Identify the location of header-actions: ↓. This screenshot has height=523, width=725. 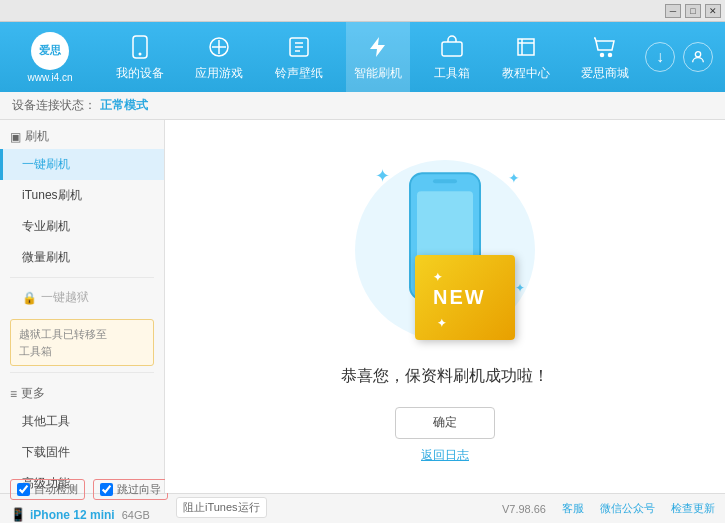
(685, 57).